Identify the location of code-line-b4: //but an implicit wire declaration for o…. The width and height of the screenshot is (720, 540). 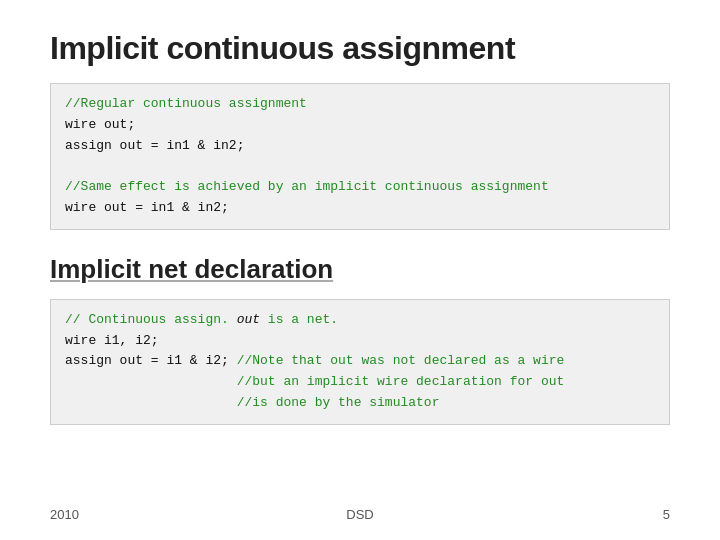
(314, 382).